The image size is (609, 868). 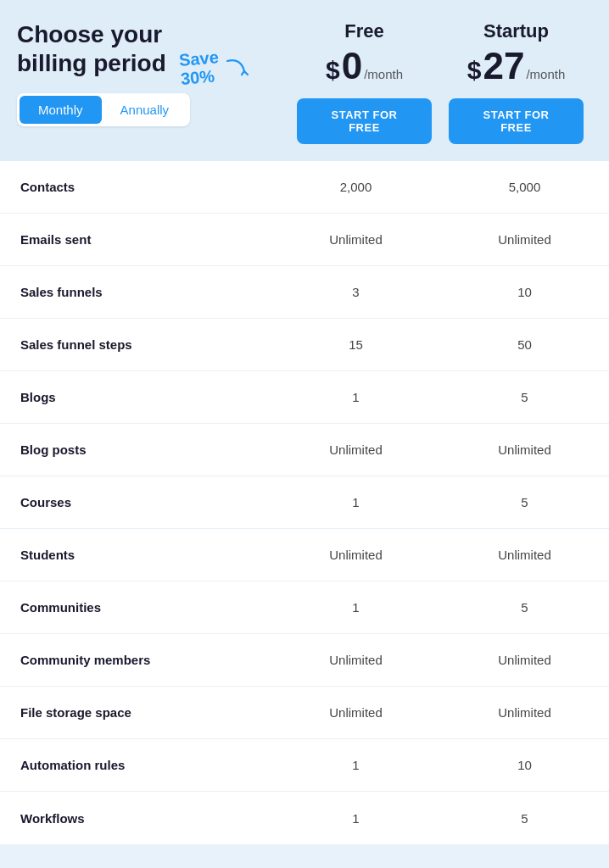 What do you see at coordinates (440, 82) in the screenshot?
I see `plan-columns: Free $ 0 /month START FOR FREE Startup $…` at bounding box center [440, 82].